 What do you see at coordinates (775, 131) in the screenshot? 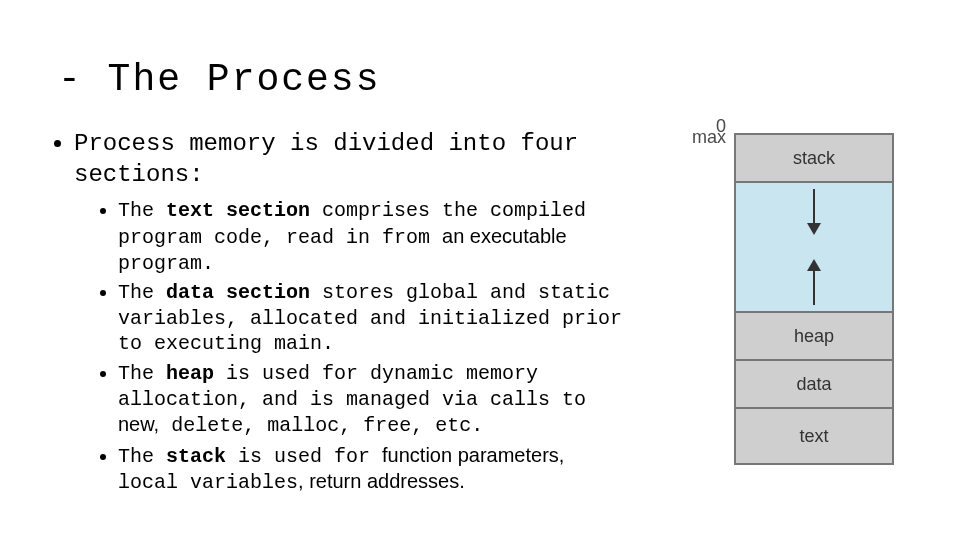
I see `memory-diagram: max 0 stack heap data text` at bounding box center [775, 131].